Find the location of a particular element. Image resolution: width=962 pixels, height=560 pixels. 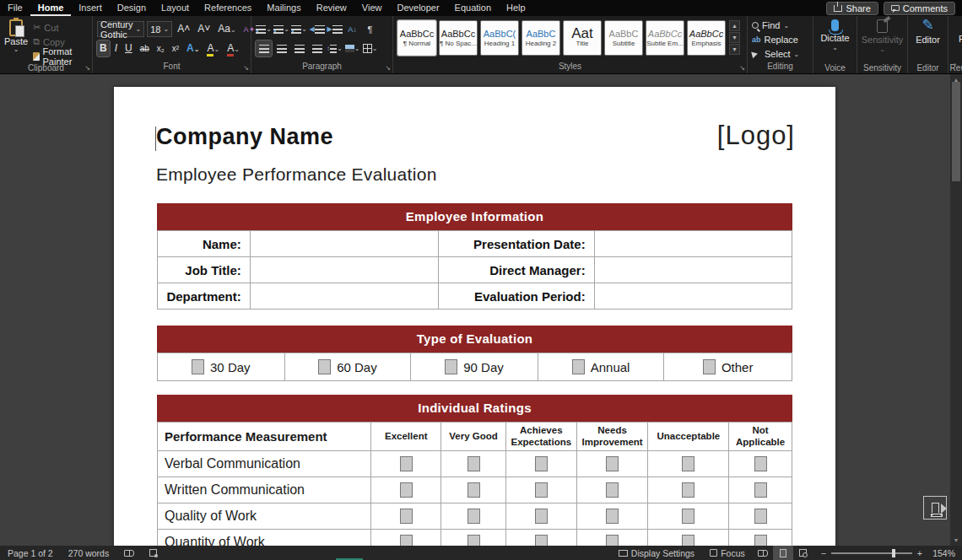

reuse-files-button: Reuse Files is located at coordinates (955, 39).